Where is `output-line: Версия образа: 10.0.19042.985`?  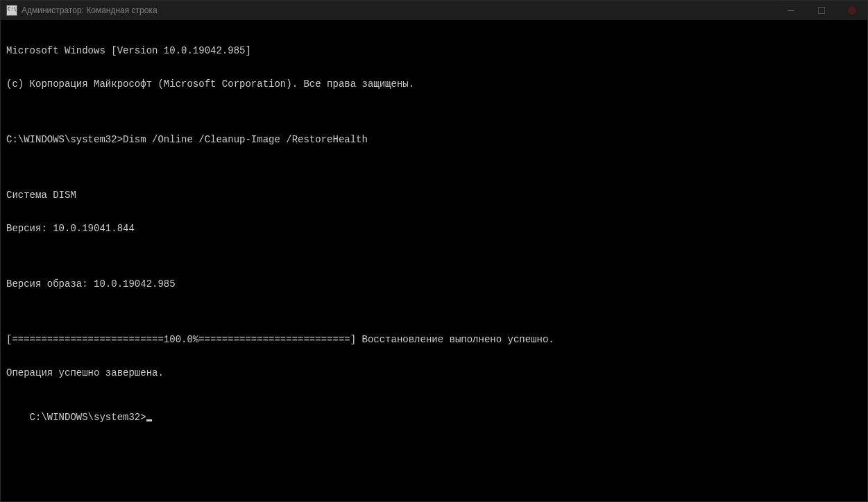
output-line: Версия образа: 10.0.19042.985 is located at coordinates (434, 284).